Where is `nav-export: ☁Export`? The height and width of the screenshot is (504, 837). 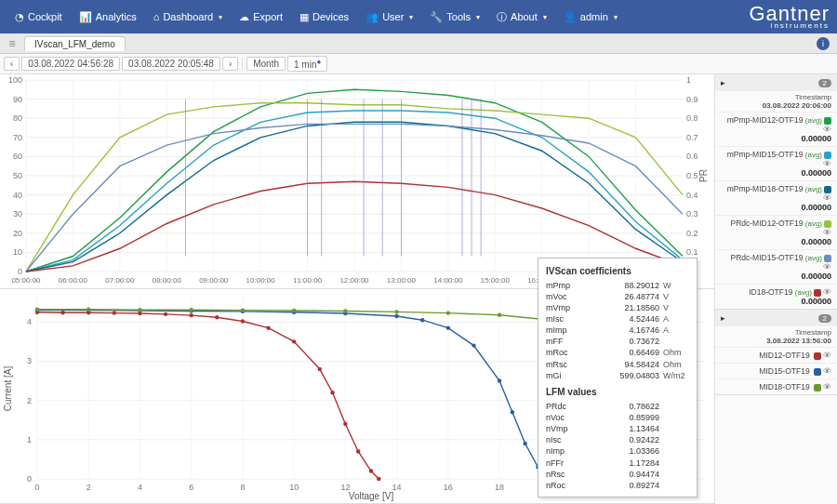 nav-export: ☁Export is located at coordinates (260, 17).